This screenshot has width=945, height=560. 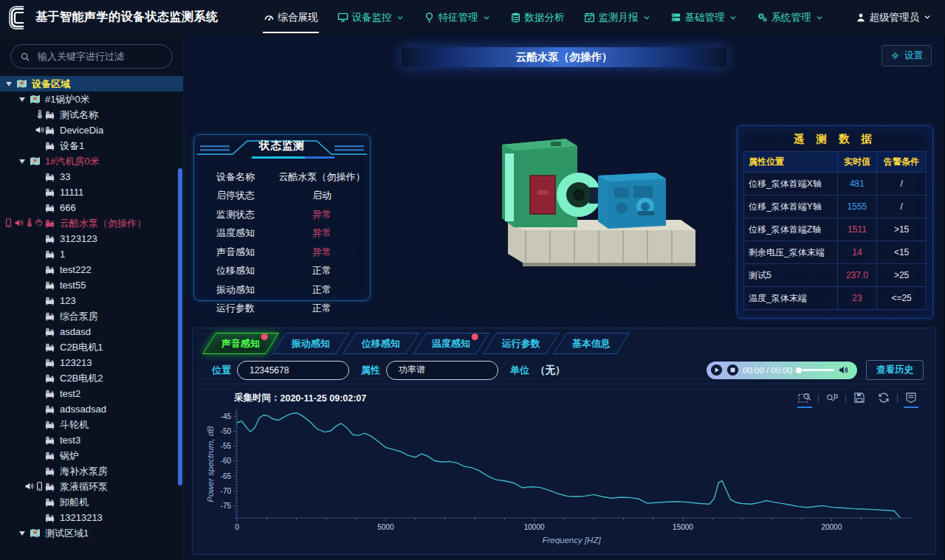 I want to click on user-menu: 超级管理员, so click(x=895, y=18).